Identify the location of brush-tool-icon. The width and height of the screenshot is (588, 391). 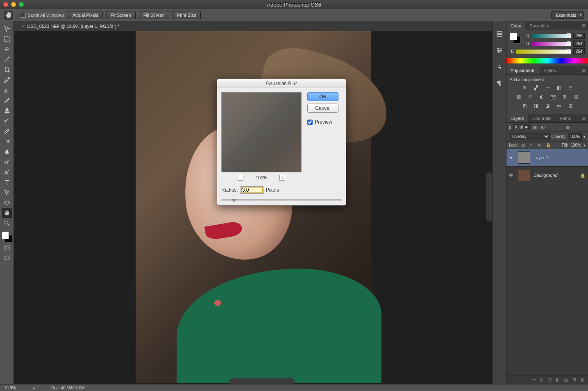
(7, 100).